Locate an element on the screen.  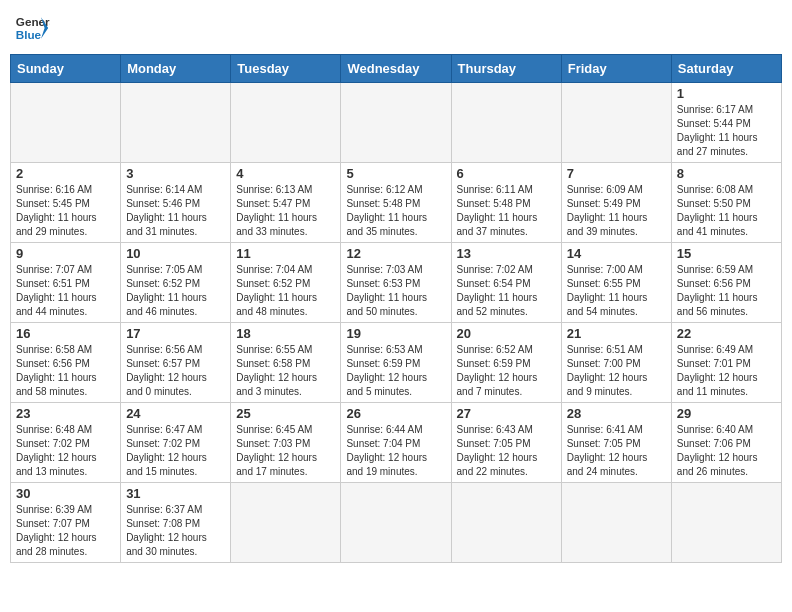
page-header: General Blue is located at coordinates (396, 28).